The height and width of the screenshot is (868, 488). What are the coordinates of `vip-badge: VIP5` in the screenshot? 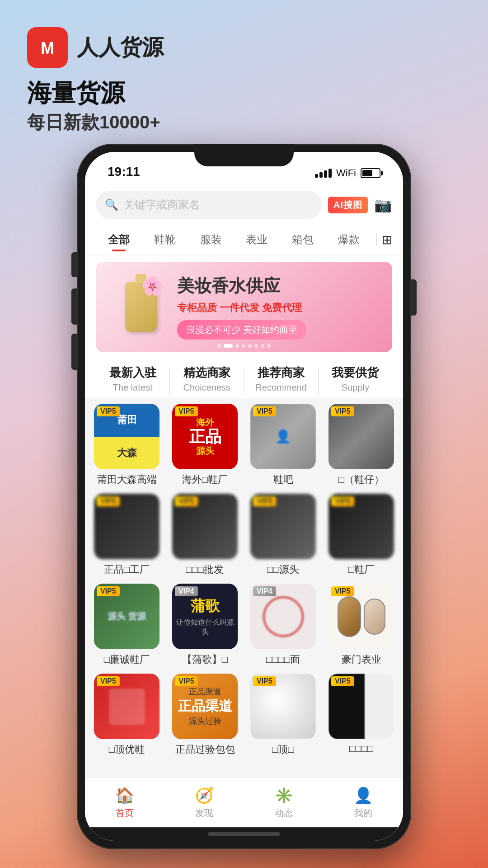 It's located at (108, 411).